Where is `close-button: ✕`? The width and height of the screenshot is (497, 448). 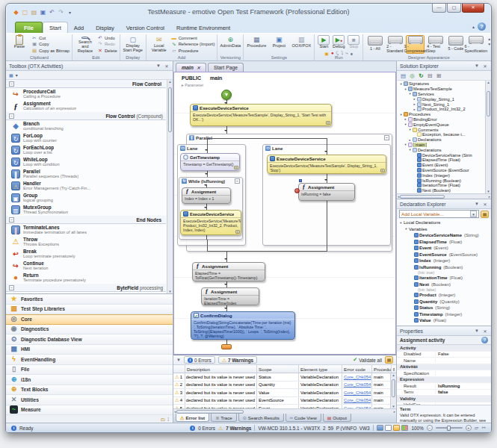
close-button: ✕ is located at coordinates (473, 8).